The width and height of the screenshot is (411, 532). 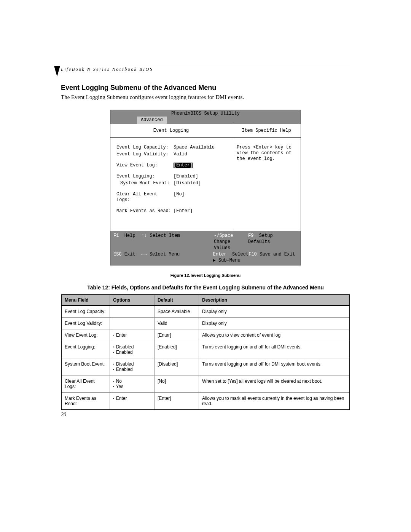 What do you see at coordinates (253, 254) in the screenshot?
I see `key-f10: F10` at bounding box center [253, 254].